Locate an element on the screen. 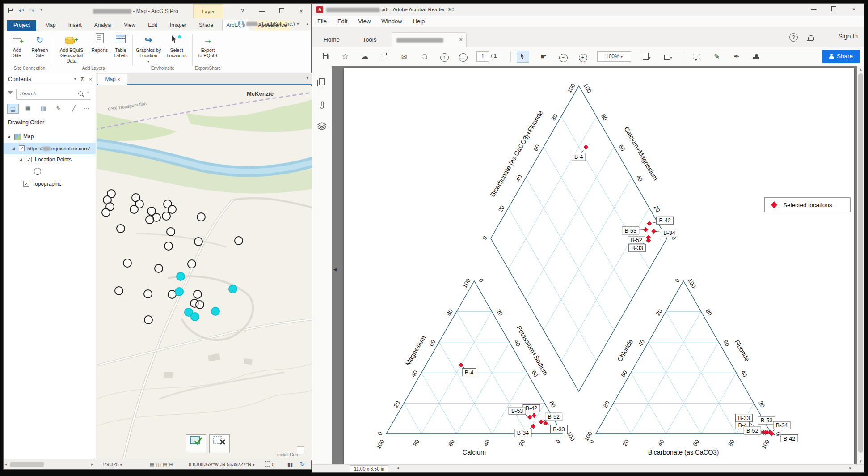 The image size is (868, 476). find-icon is located at coordinates (424, 56).